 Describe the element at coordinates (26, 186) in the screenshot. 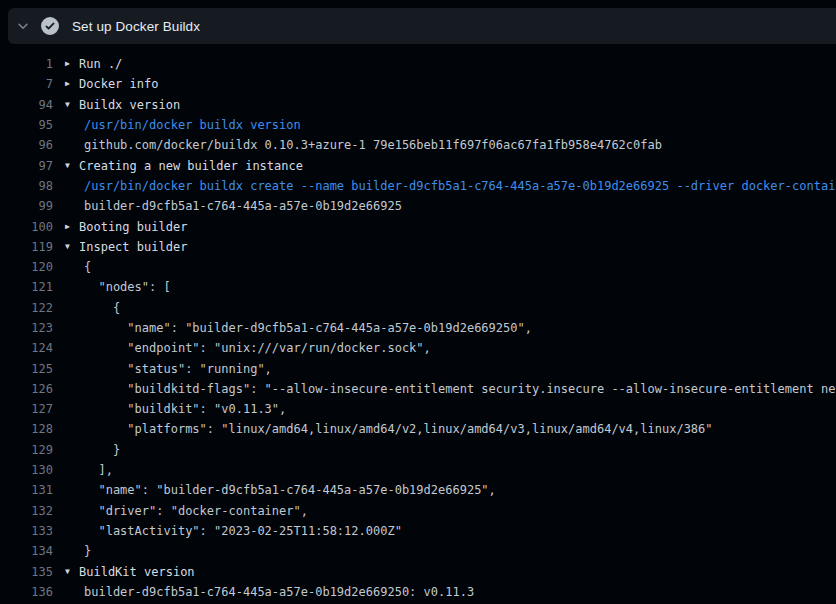

I see `line-number: 98` at that location.